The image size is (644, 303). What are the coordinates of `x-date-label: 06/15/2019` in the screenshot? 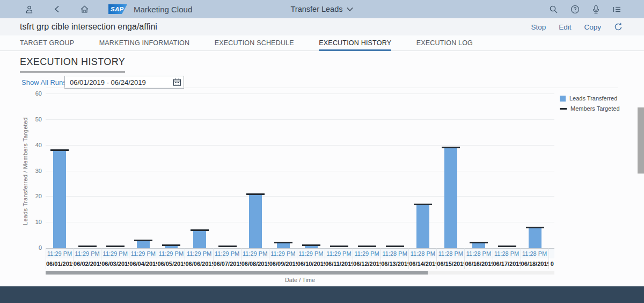 It's located at (451, 264).